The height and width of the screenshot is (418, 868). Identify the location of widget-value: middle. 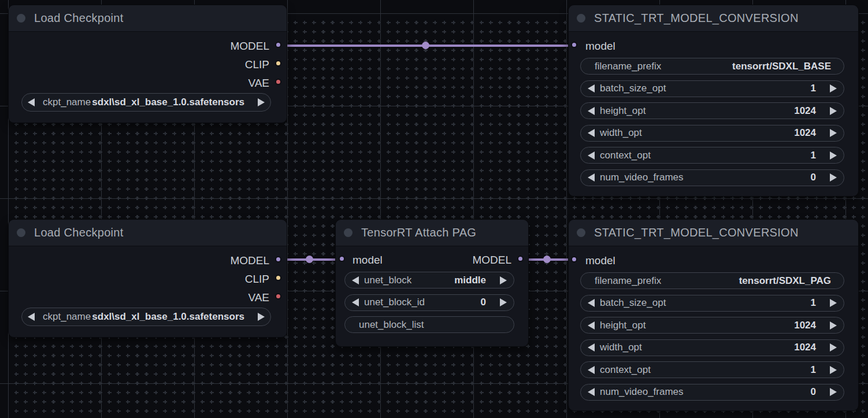
(470, 280).